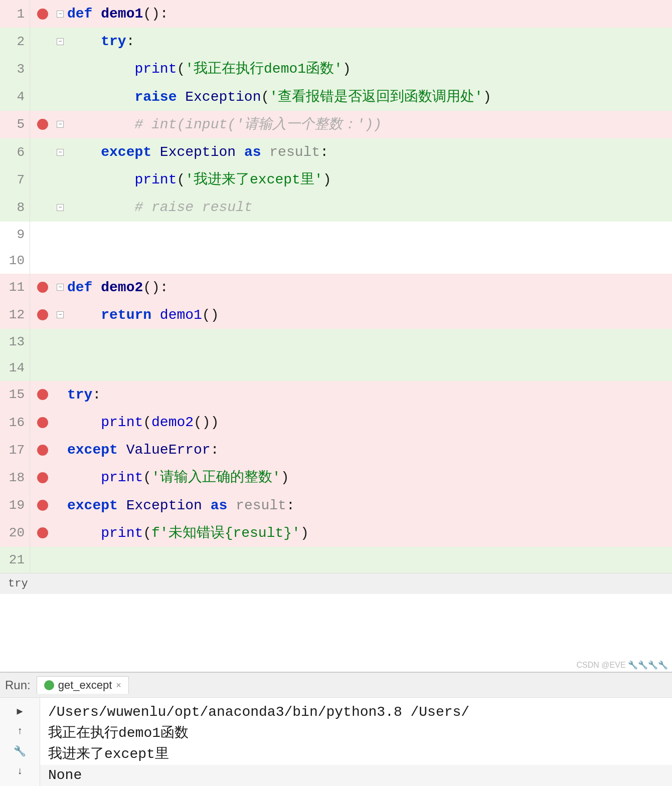 The height and width of the screenshot is (786, 672). What do you see at coordinates (336, 261) in the screenshot?
I see `code-line: 10` at bounding box center [336, 261].